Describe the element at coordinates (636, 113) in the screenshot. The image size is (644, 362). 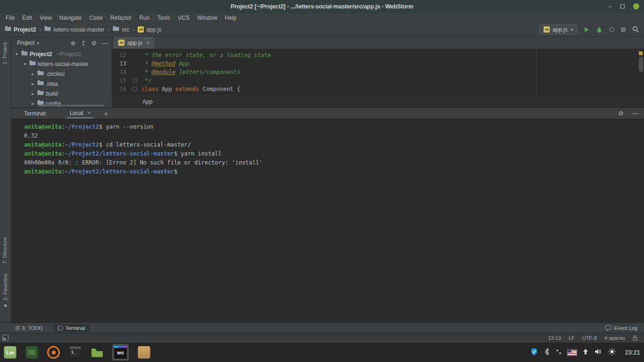
I see `terminal-hide-icon: —` at that location.